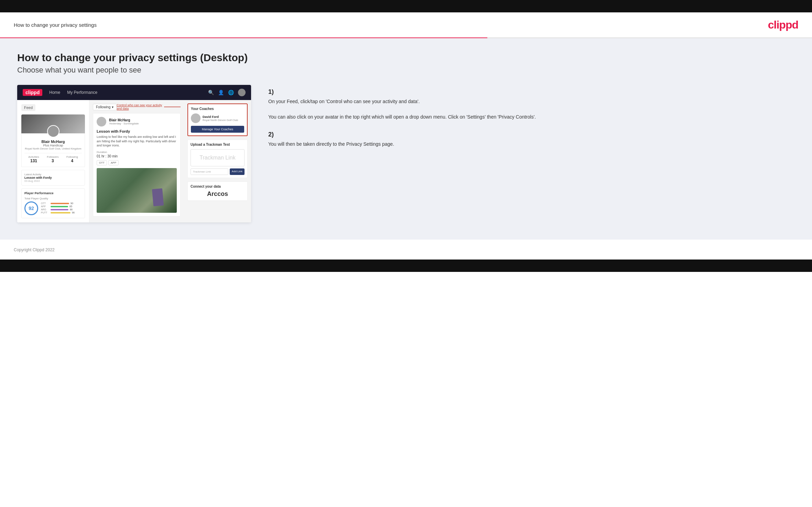  What do you see at coordinates (34, 250) in the screenshot?
I see `copyright-text: Copyright Clippd 2022` at bounding box center [34, 250].